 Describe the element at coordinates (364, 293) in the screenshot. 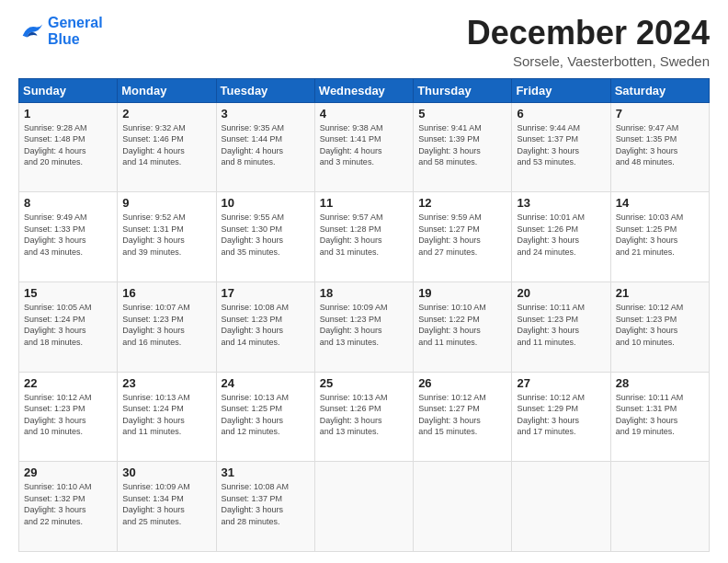

I see `day-number: 18` at that location.